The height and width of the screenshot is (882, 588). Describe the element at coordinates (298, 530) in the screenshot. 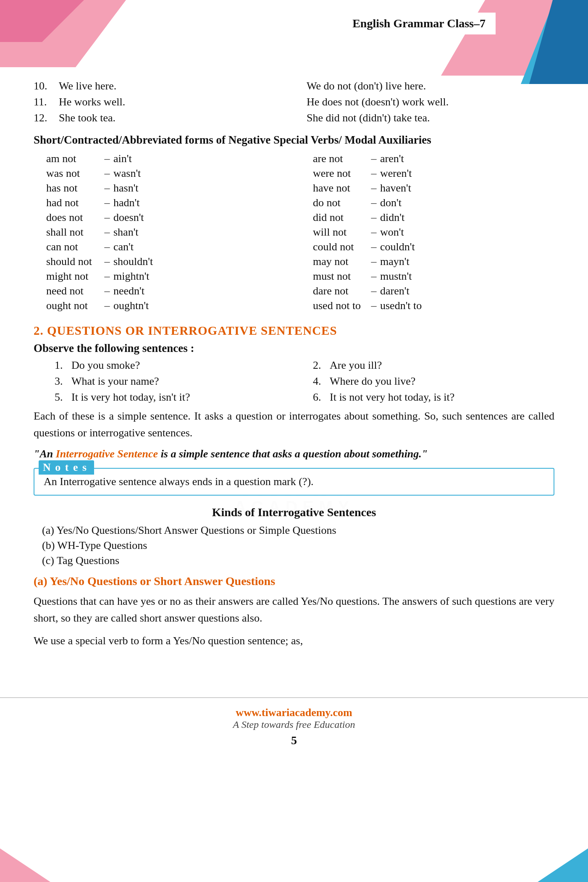

I see `kinds-list-item: (a) Yes/No Questions/Short Answer Questi…` at that location.